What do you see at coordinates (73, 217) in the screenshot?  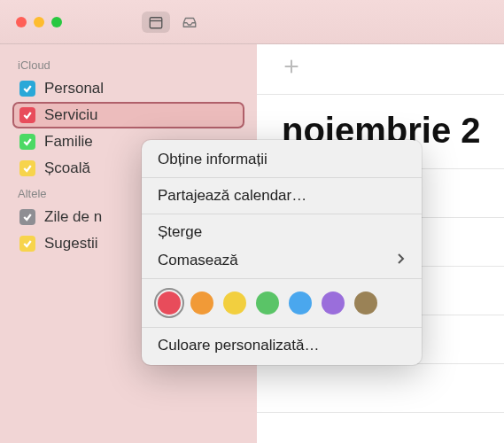 I see `calendar-name: Zile de n` at bounding box center [73, 217].